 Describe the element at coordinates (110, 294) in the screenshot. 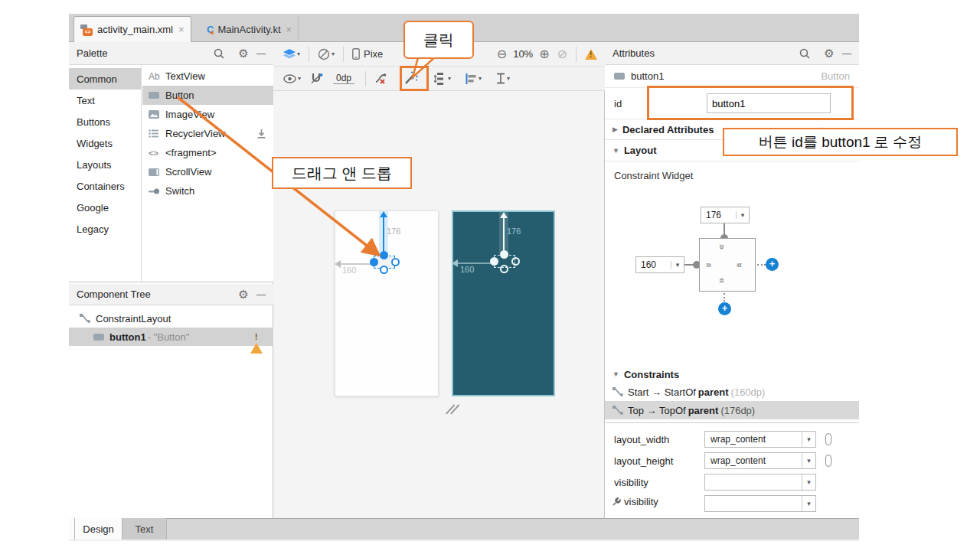

I see `component-tree-title: Component Tree` at that location.